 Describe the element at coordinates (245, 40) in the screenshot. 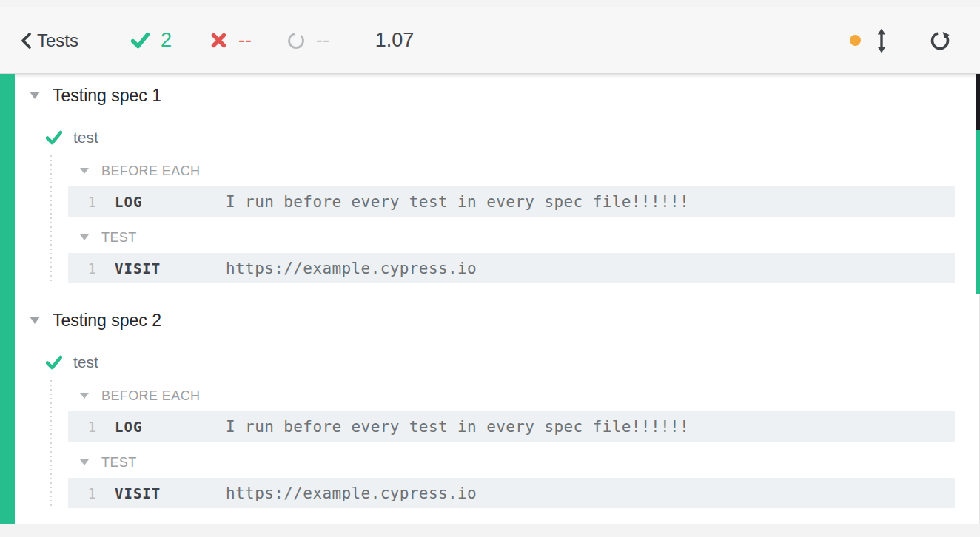

I see `failed-count: --` at that location.